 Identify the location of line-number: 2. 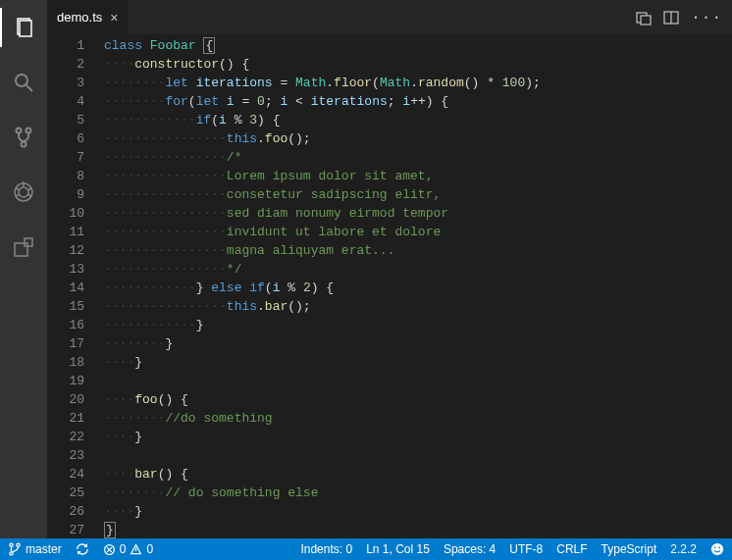
(66, 65).